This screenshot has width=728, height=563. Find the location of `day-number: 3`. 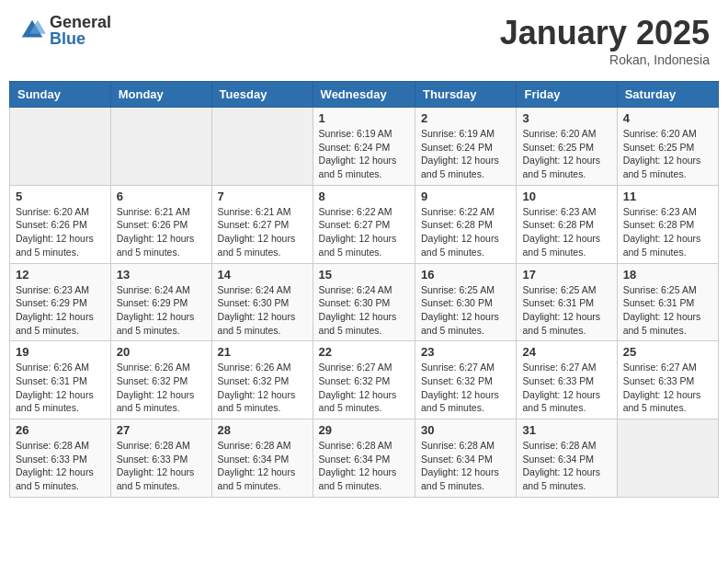

day-number: 3 is located at coordinates (566, 118).